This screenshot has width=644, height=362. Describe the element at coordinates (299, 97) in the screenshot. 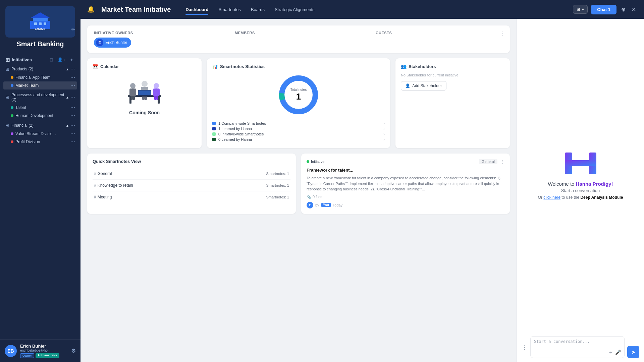

I see `donut-number: 1` at that location.